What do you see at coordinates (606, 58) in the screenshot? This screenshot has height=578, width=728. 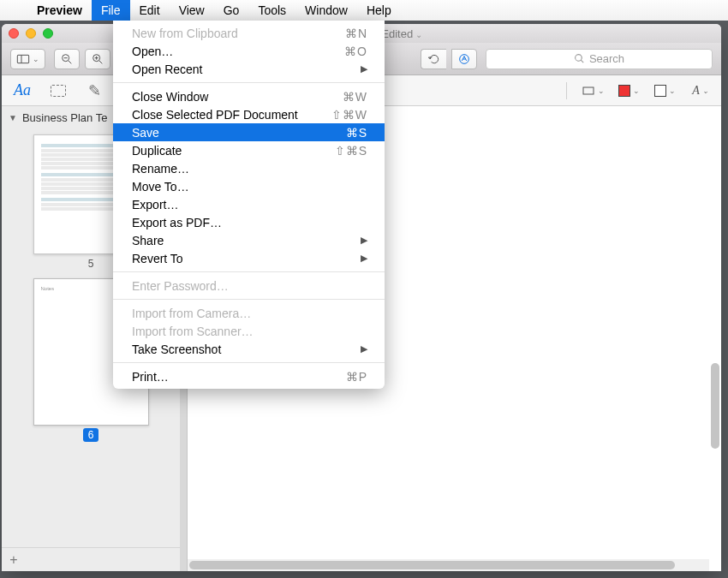 I see `search-placeholder: Search` at bounding box center [606, 58].